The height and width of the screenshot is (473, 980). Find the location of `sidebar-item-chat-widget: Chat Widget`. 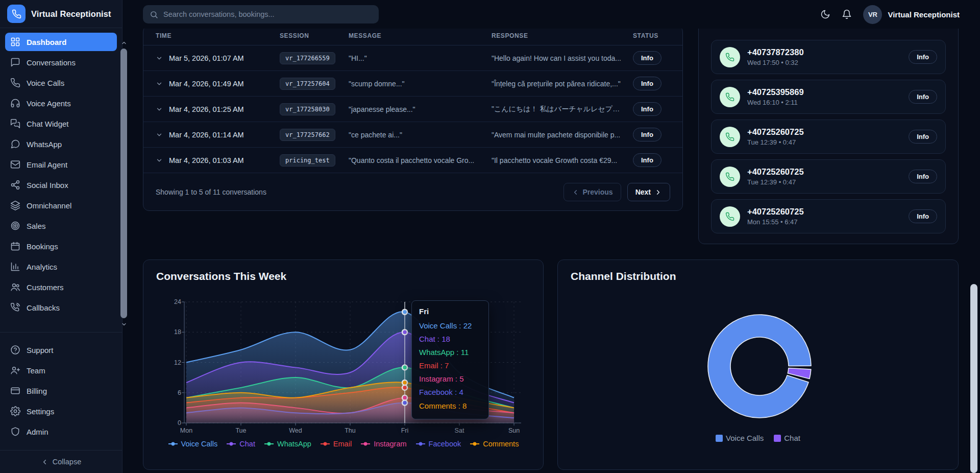

sidebar-item-chat-widget: Chat Widget is located at coordinates (61, 124).